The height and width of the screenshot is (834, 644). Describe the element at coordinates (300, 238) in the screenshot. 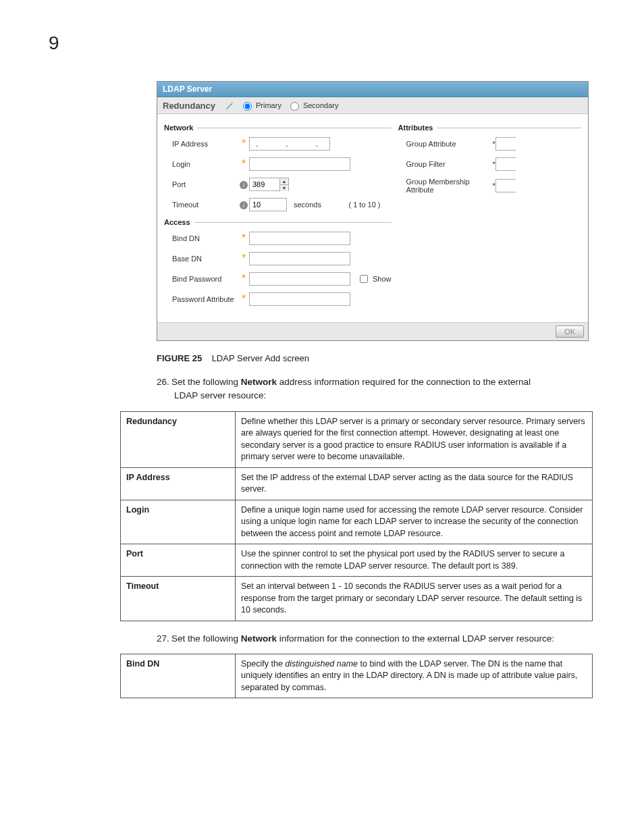

I see `bind-dn-input` at that location.